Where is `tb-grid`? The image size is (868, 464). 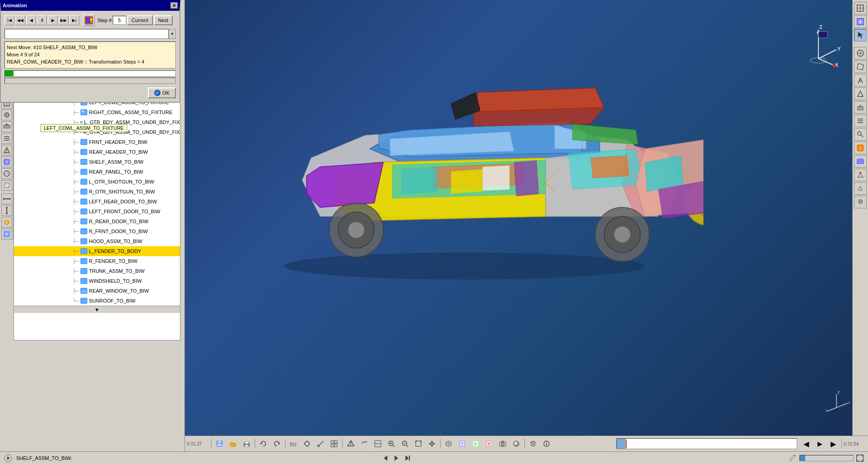 tb-grid is located at coordinates (334, 444).